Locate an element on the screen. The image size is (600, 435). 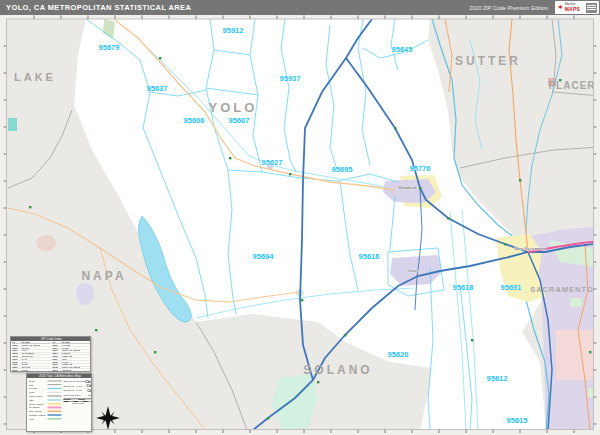
legend-item-label: ZIP Code is located at coordinates (38, 388).